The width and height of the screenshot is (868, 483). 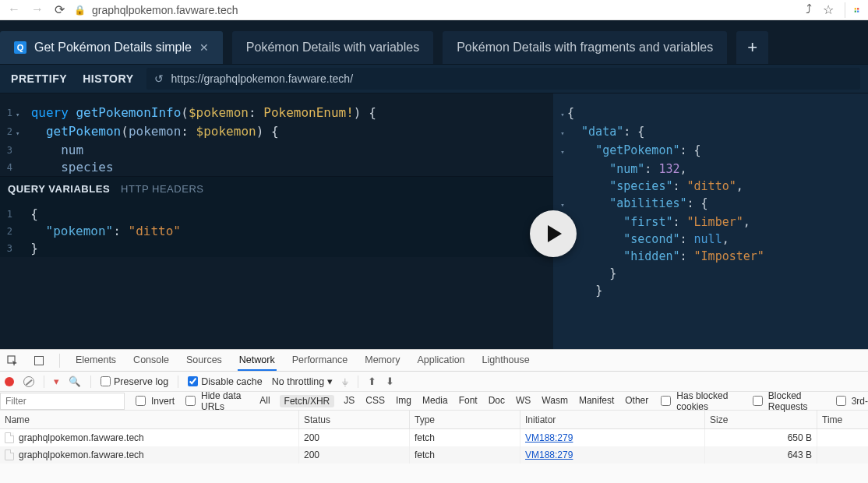 I want to click on devtools-tab-lighthouse: Lighthouse, so click(x=506, y=360).